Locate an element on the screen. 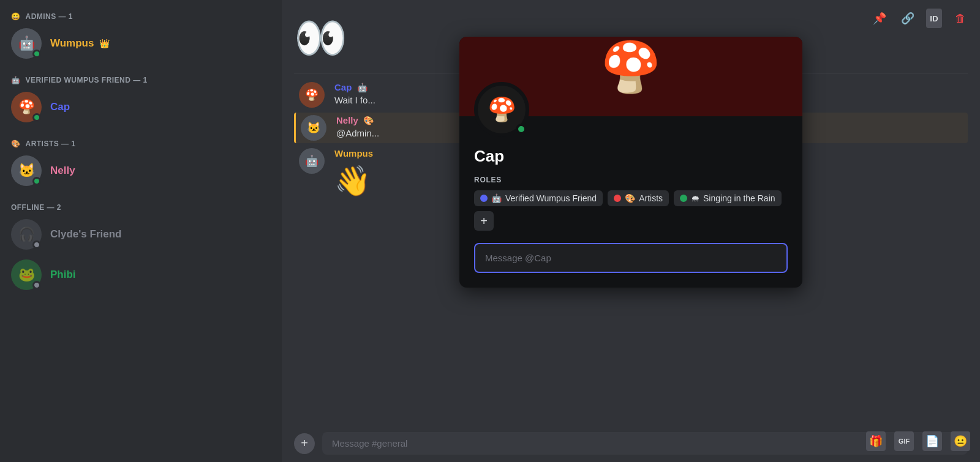 The height and width of the screenshot is (462, 980). role-label-singing: Singing in the Rain is located at coordinates (739, 198).